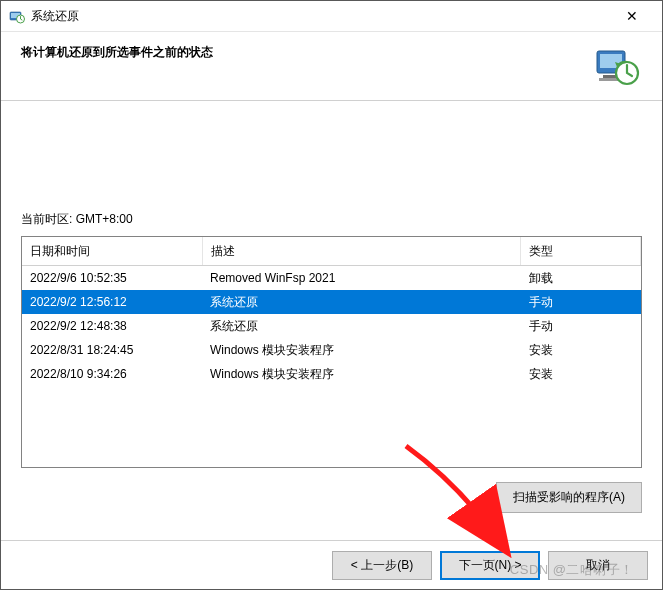 The height and width of the screenshot is (593, 667). Describe the element at coordinates (112, 326) in the screenshot. I see `cell-date: 2022/9/2 12:48:38` at that location.